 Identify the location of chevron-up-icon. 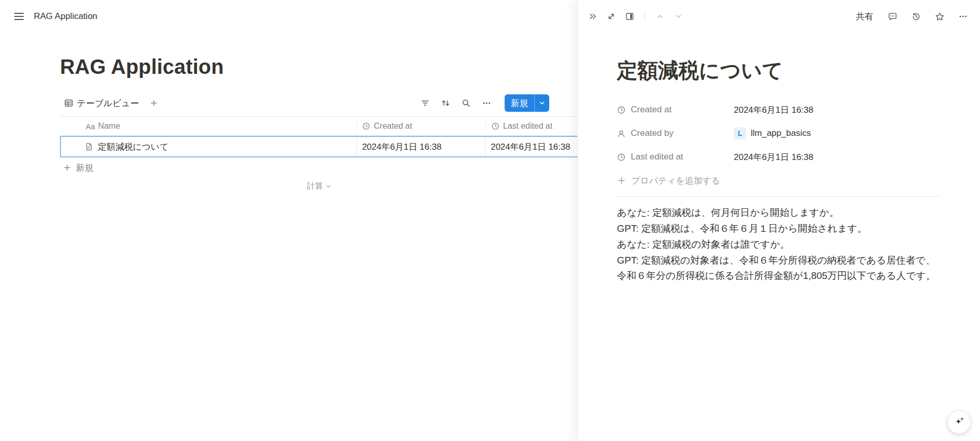
(660, 16).